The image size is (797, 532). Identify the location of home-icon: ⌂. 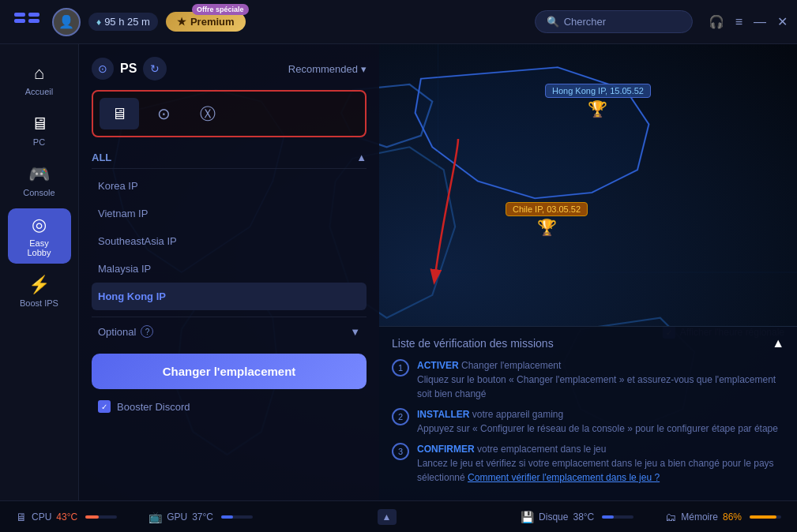
(39, 73).